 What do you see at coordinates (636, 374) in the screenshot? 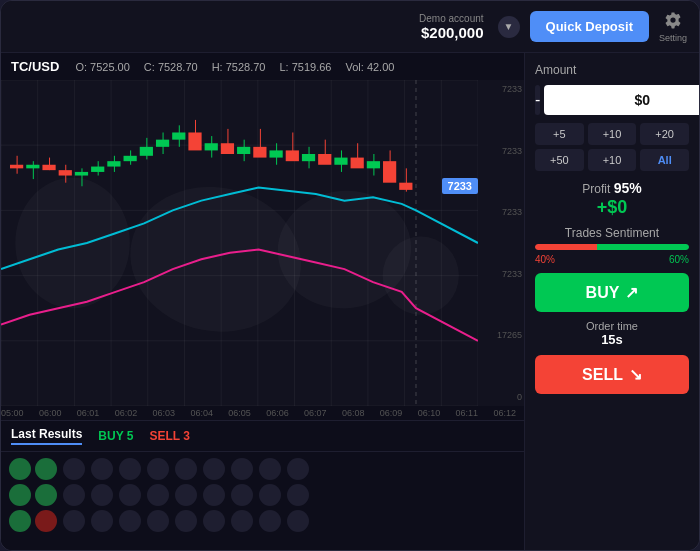
I see `sell-arrow-icon: ↘` at bounding box center [636, 374].